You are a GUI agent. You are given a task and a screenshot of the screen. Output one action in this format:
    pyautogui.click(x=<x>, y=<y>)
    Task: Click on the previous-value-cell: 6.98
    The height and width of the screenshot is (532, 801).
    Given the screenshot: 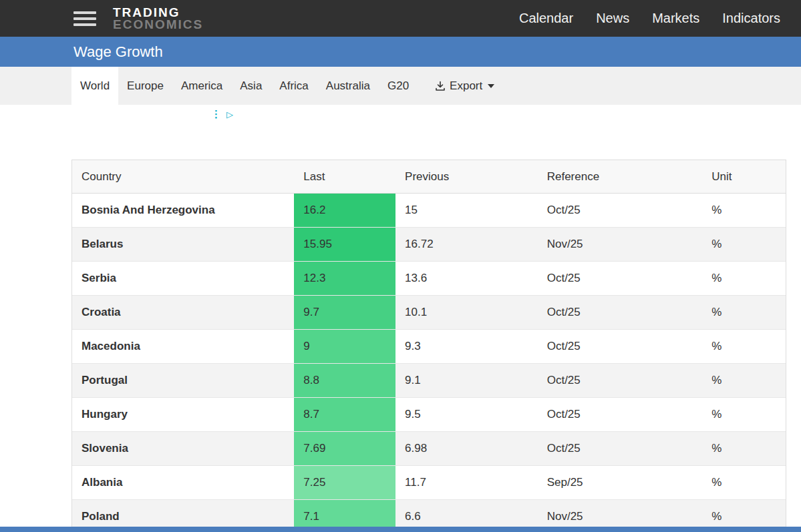 What is the action you would take?
    pyautogui.click(x=466, y=449)
    